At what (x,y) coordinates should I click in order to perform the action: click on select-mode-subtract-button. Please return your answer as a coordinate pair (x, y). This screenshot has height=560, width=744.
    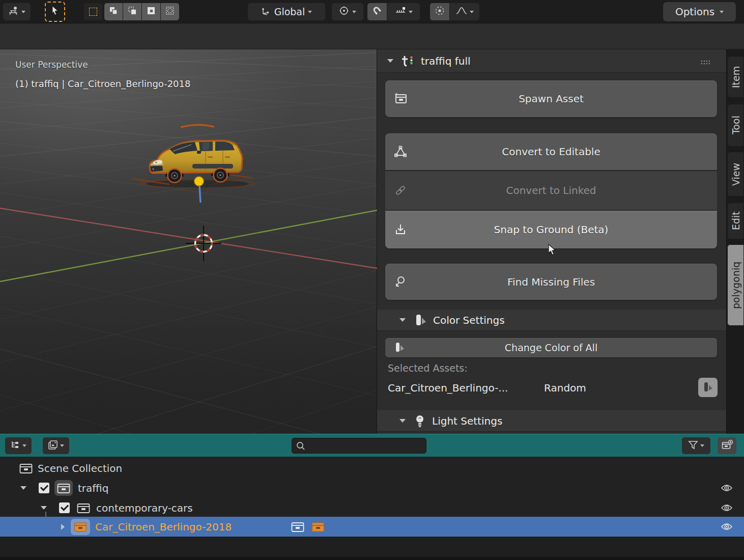
    Looking at the image, I should click on (132, 12).